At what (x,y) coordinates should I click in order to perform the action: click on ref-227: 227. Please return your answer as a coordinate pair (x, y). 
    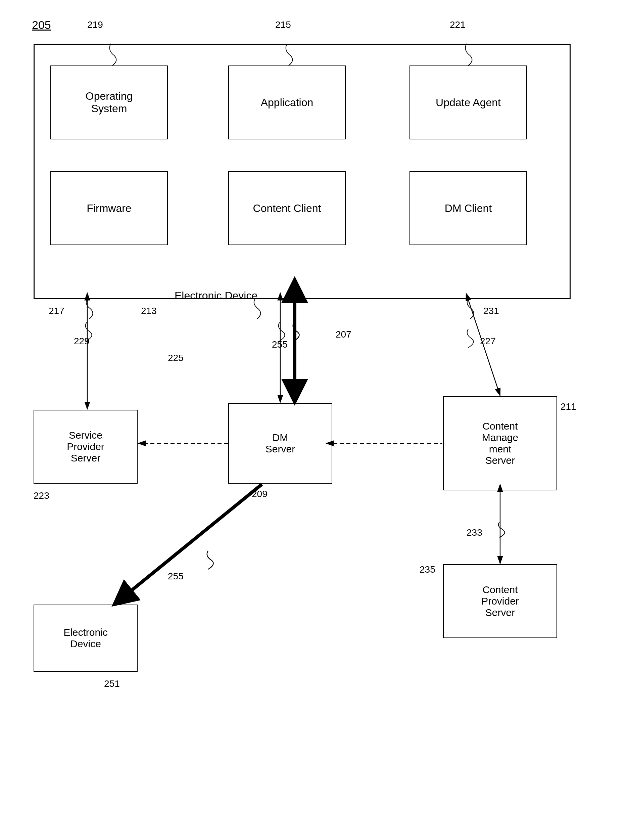
    Looking at the image, I should click on (488, 341).